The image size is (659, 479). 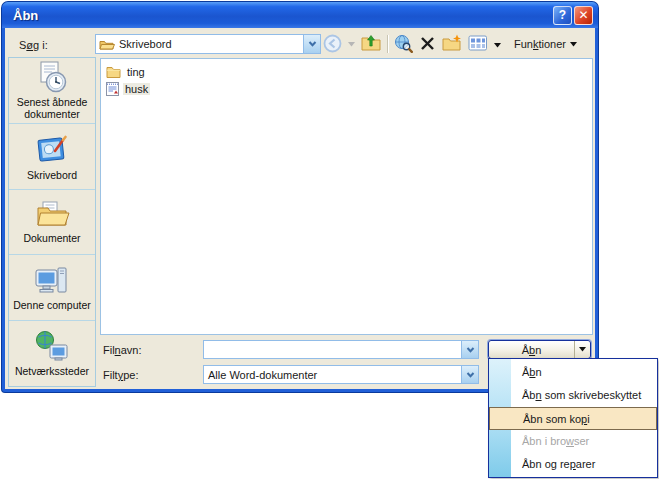 I want to click on file-item-husk: husk, so click(x=346, y=88).